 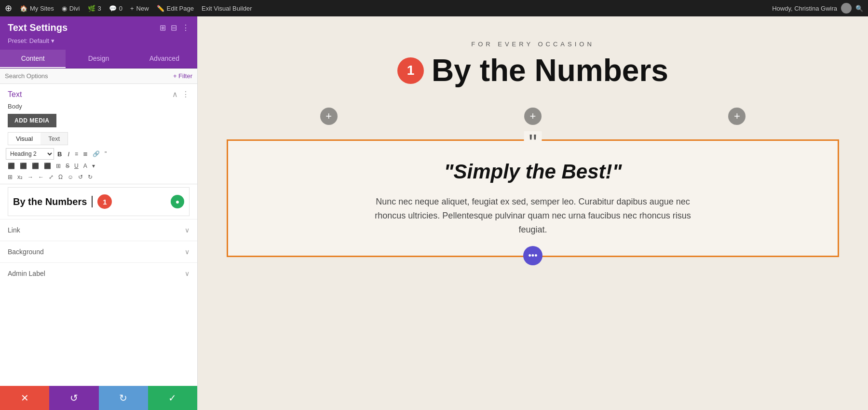 What do you see at coordinates (186, 28) in the screenshot?
I see `more-icon: ⋮` at bounding box center [186, 28].